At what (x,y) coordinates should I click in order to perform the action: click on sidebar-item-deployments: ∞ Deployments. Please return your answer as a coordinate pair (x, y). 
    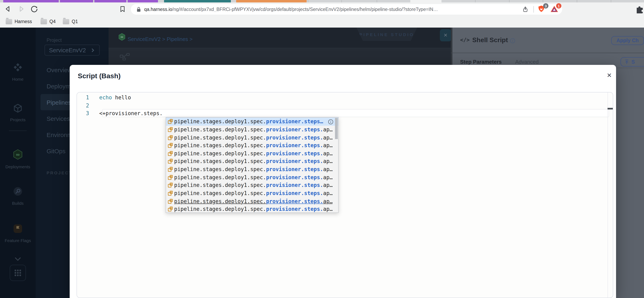
    Looking at the image, I should click on (18, 159).